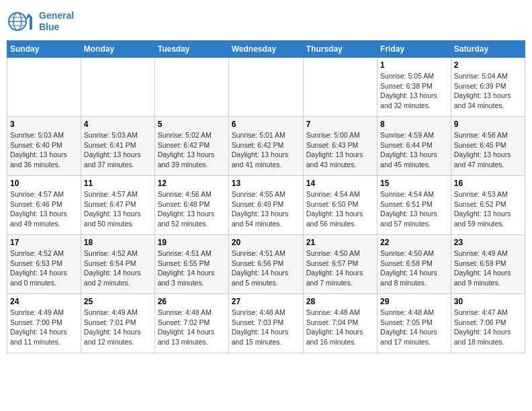 The image size is (532, 411). What do you see at coordinates (488, 150) in the screenshot?
I see `day-info: Sunrise: 4:58 AMSunset: 6:45 PMDaylight:…` at bounding box center [488, 150].